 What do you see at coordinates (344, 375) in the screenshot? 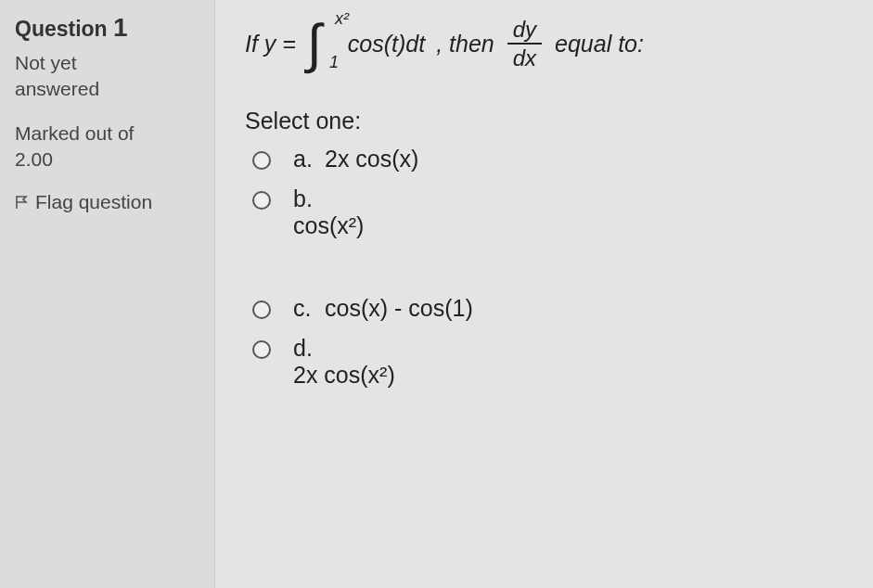
I see `option-d-text: 2x cos(x²)` at bounding box center [344, 375].